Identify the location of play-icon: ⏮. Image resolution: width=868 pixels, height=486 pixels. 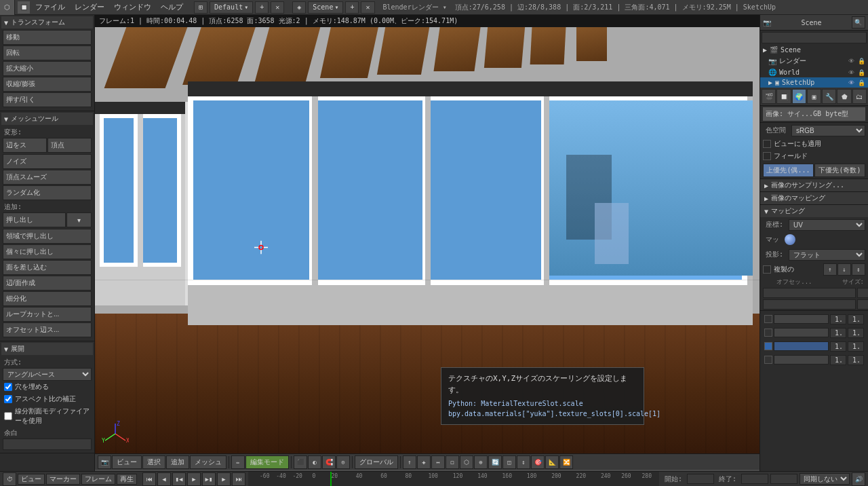
(149, 479).